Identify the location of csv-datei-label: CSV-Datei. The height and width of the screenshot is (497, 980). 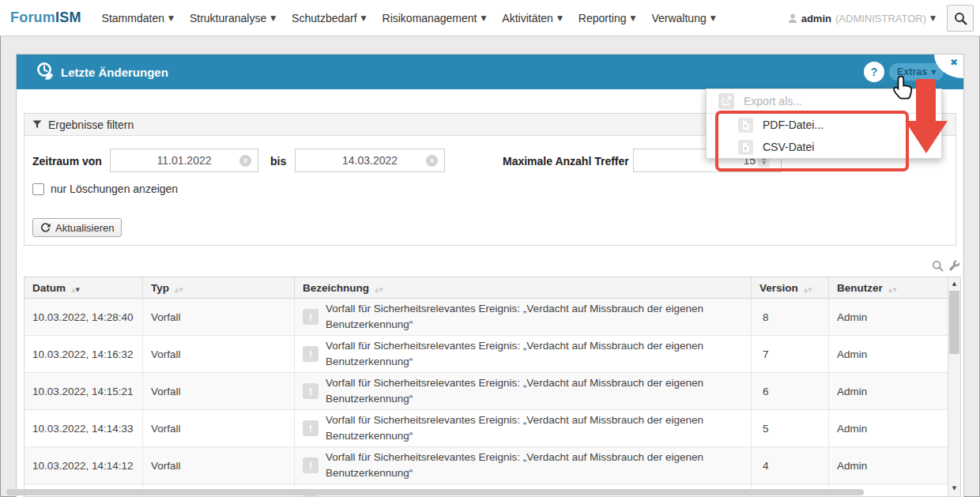
(789, 147).